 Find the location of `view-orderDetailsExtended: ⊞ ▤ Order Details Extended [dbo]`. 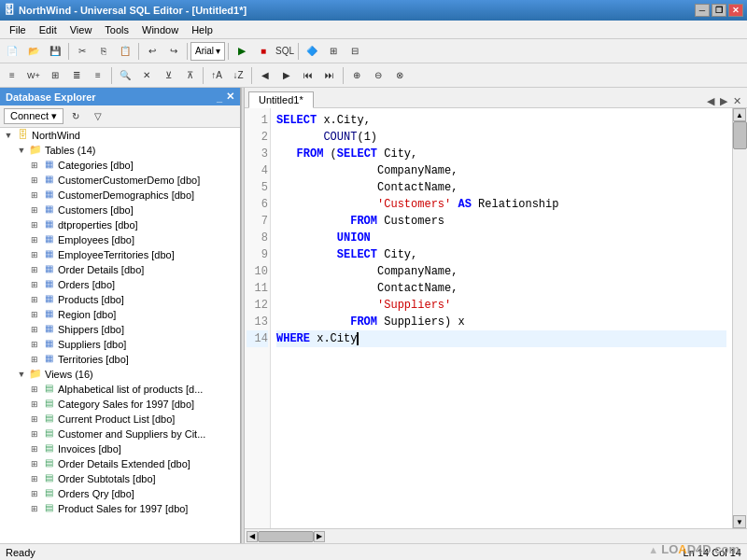

view-orderDetailsExtended: ⊞ ▤ Order Details Extended [dbo] is located at coordinates (120, 464).